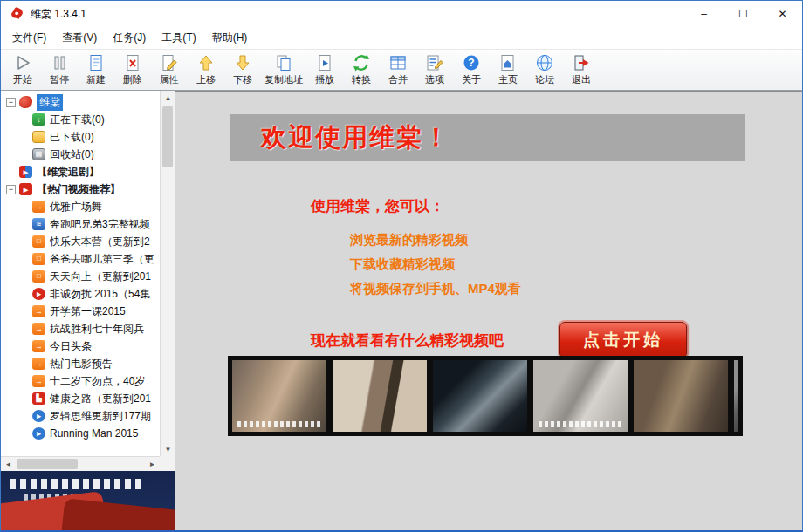  I want to click on scrollbar-corner, so click(168, 464).